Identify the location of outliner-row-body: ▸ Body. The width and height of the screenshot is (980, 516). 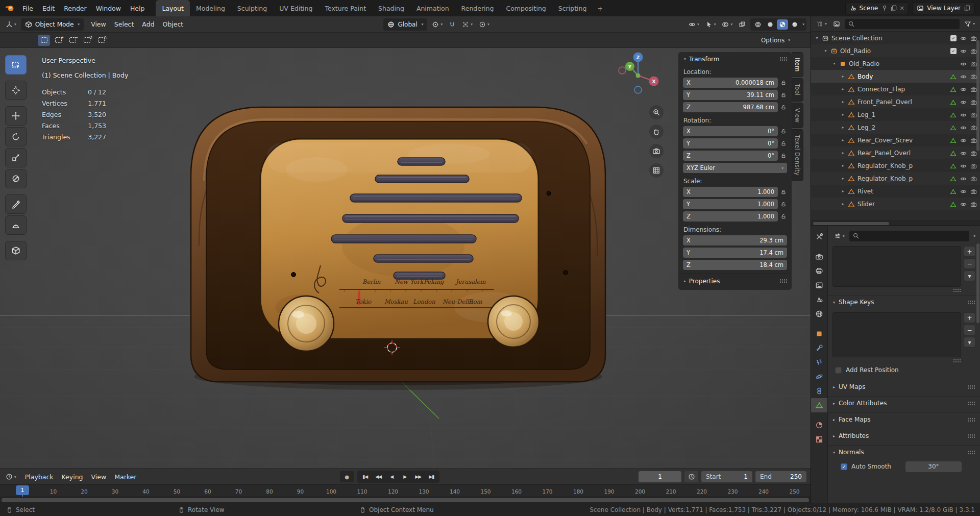
(895, 77).